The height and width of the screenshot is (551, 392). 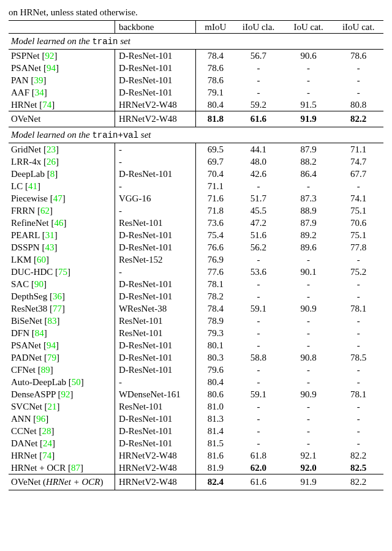 I want to click on backbone: ResNet-152, so click(x=156, y=260).